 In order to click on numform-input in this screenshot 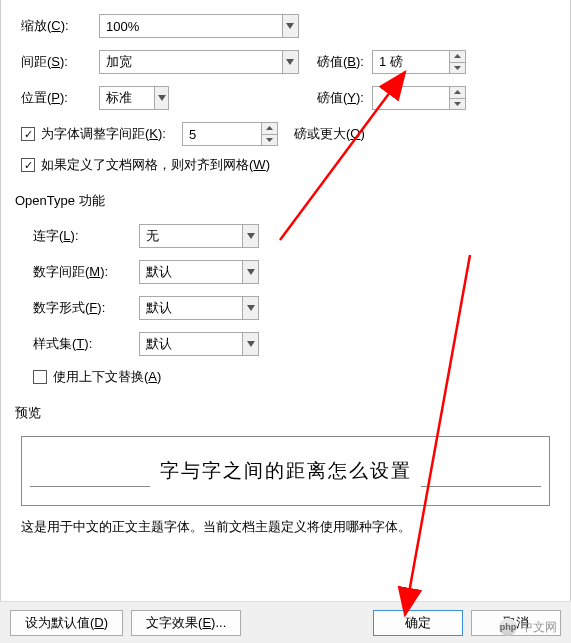, I will do `click(191, 308)`.